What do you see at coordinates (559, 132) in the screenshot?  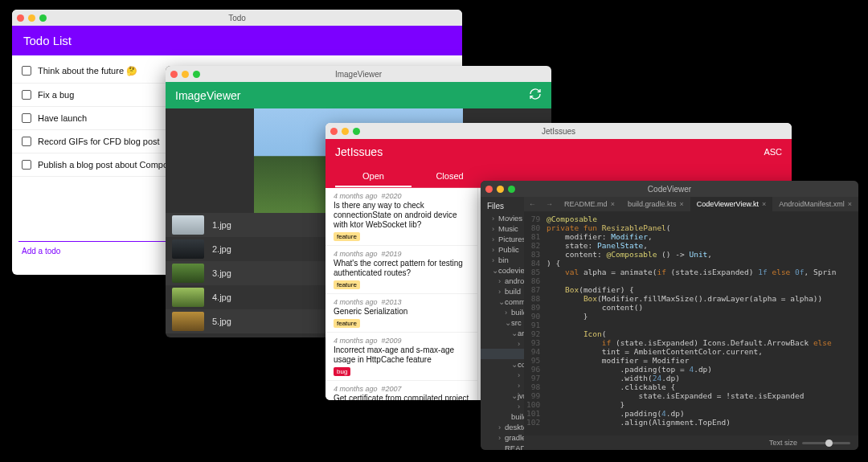 I see `window-title: JetIssues` at bounding box center [559, 132].